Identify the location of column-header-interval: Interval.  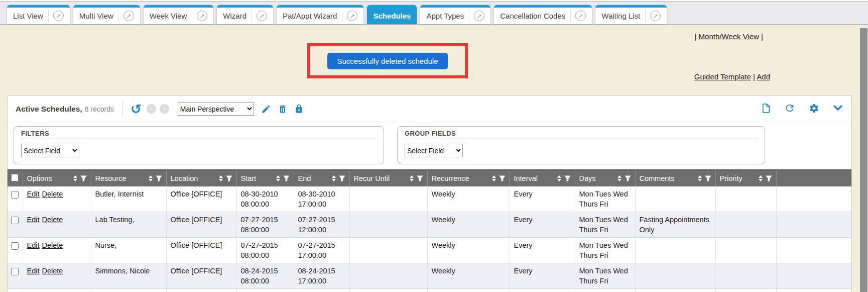
(542, 178).